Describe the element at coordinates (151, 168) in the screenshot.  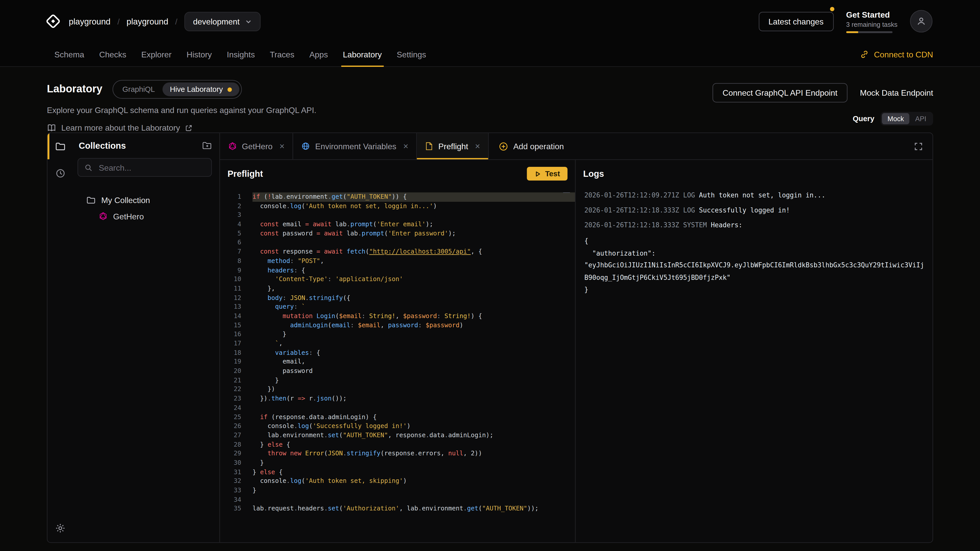
I see `search-input` at that location.